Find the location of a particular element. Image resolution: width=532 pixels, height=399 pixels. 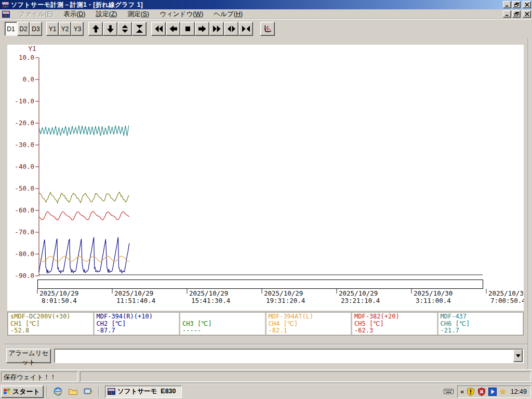

toolbar-button-y1: Y1 is located at coordinates (52, 29).